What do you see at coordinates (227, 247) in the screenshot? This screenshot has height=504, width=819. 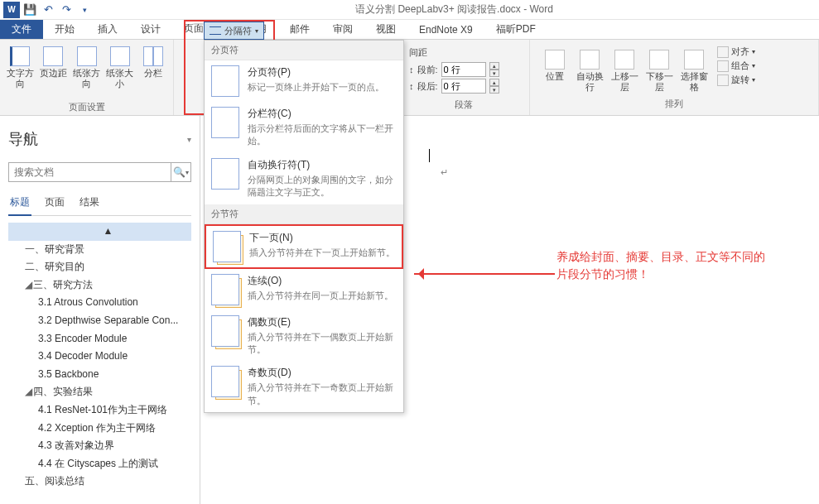 I see `next-page-section-icon` at bounding box center [227, 247].